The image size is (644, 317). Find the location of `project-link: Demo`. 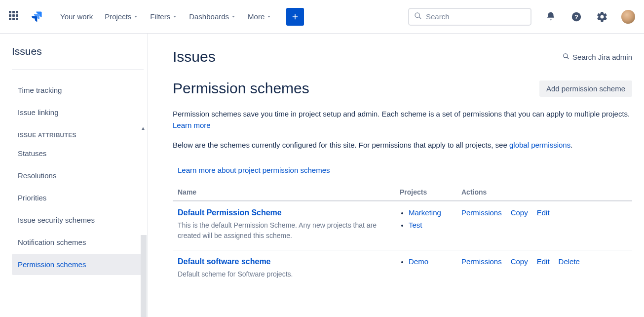

project-link: Demo is located at coordinates (418, 262).